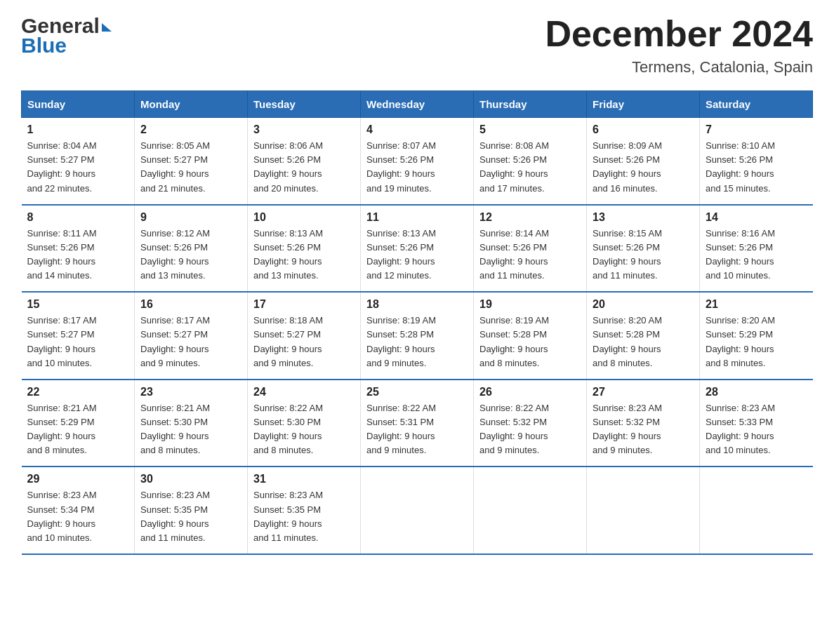 The height and width of the screenshot is (644, 834). What do you see at coordinates (79, 429) in the screenshot?
I see `day-info: Sunrise: 8:21 AMSunset: 5:29 PMDaylight:…` at bounding box center [79, 429].